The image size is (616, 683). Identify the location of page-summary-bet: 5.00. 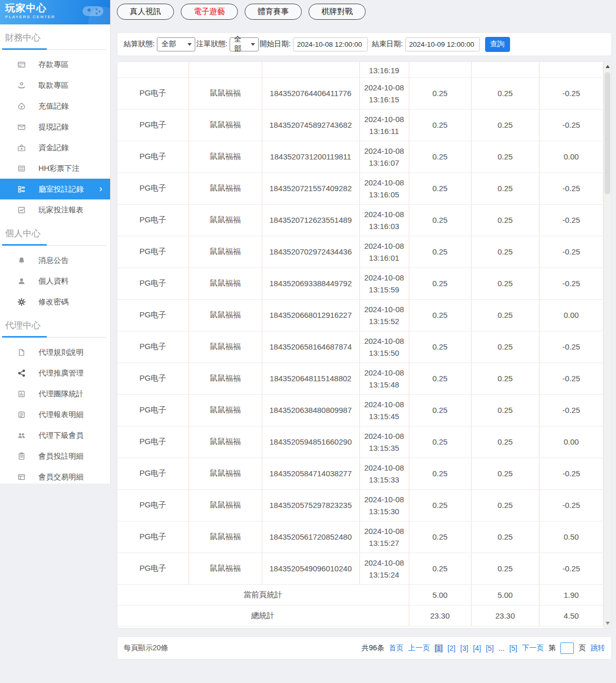
(440, 595).